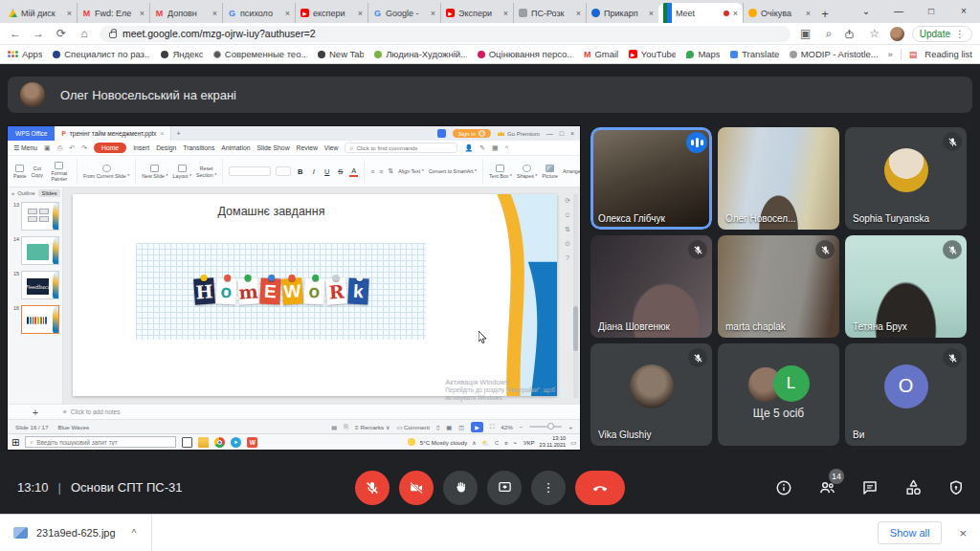 Image resolution: width=980 pixels, height=551 pixels. Describe the element at coordinates (38, 33) in the screenshot. I see `forward-icon: →` at that location.